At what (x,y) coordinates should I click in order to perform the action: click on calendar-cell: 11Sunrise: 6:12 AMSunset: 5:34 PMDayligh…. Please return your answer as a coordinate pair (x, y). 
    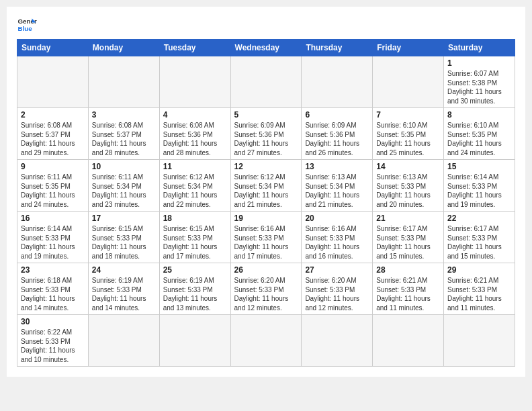
    Looking at the image, I should click on (195, 185).